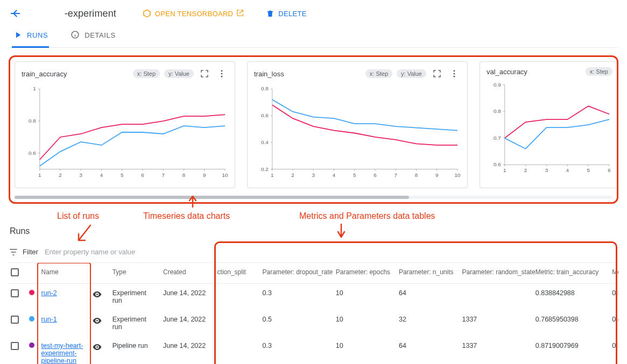 This screenshot has height=364, width=627. I want to click on run-metric-train-loss: 0.4862858057, so click(614, 324).